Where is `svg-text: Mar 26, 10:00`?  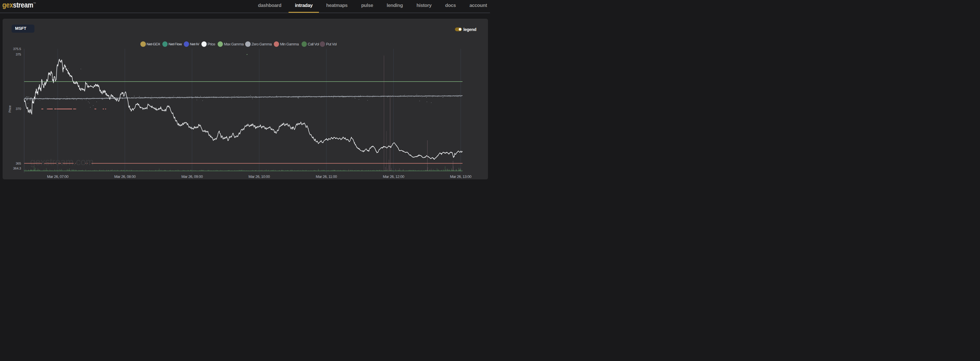
svg-text: Mar 26, 10:00 is located at coordinates (259, 177).